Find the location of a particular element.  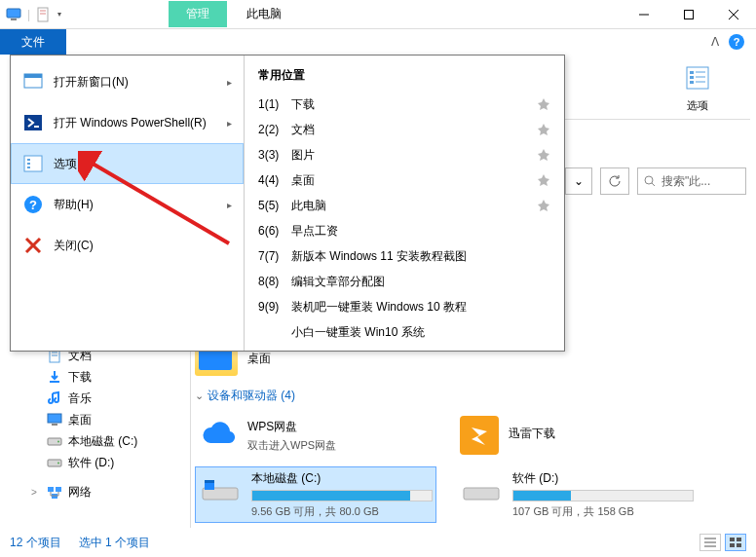

address-dropdown: ⌄ is located at coordinates (579, 181).